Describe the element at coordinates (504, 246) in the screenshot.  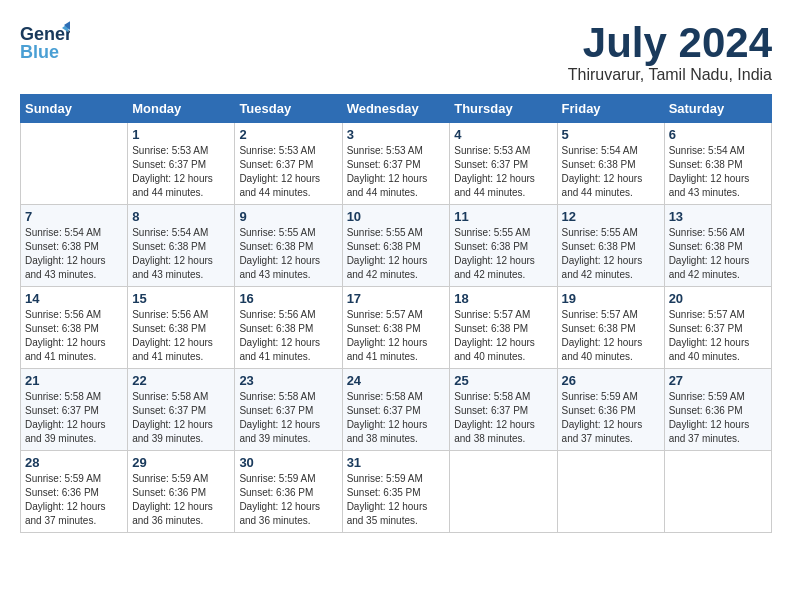
I see `calendar-cell: 11Sunrise: 5:55 AM Sunset: 6:38 PM Dayli…` at that location.